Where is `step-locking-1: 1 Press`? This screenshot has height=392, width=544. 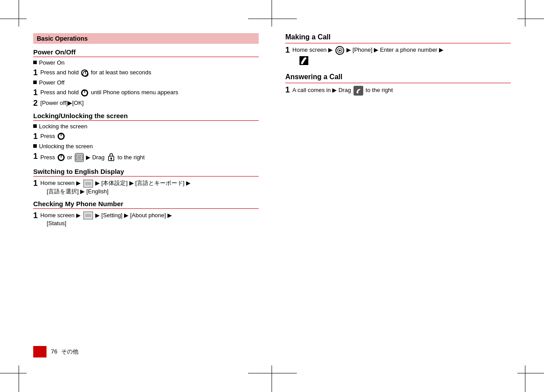 step-locking-1: 1 Press is located at coordinates (146, 136).